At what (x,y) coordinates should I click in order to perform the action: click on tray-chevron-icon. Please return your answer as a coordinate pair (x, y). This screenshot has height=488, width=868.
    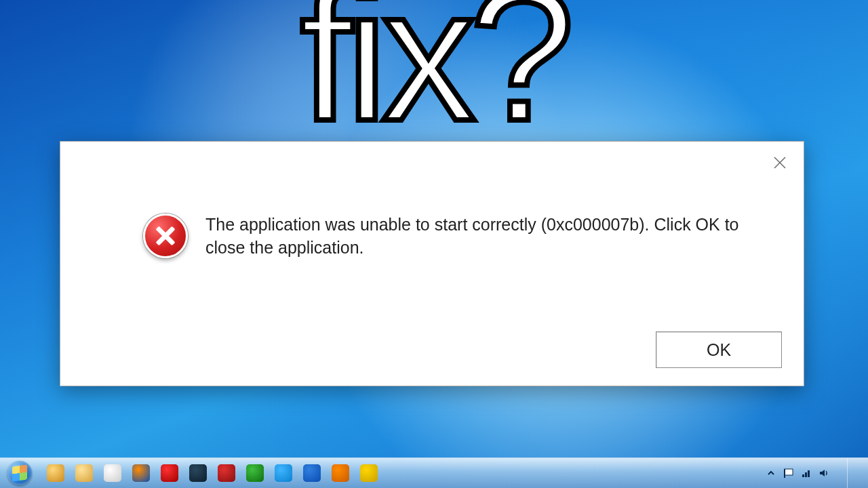
    Looking at the image, I should click on (771, 473).